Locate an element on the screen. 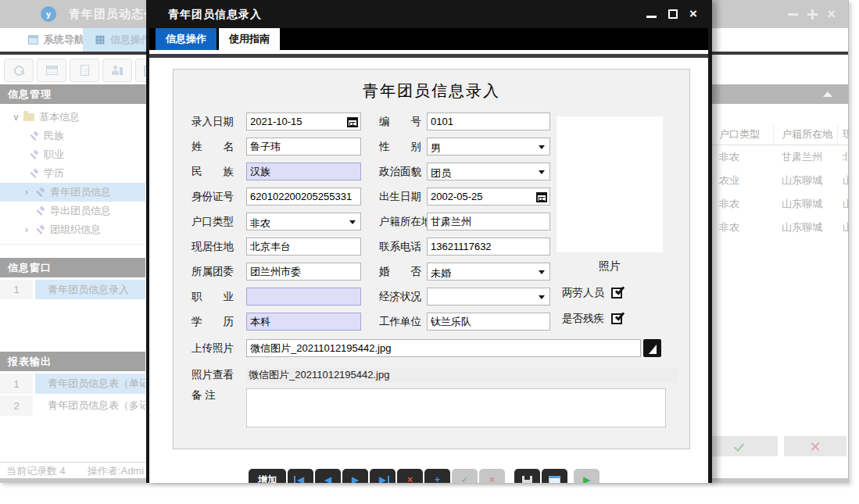 Image resolution: width=859 pixels, height=504 pixels. id-number-input is located at coordinates (303, 197).